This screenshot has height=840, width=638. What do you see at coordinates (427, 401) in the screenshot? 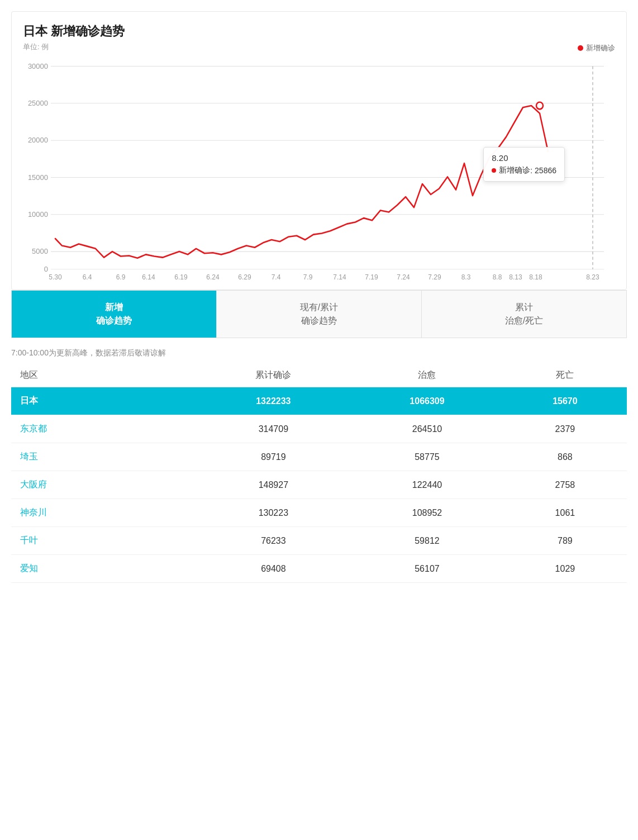
I see `table-cell-recovered: 1066309` at bounding box center [427, 401].